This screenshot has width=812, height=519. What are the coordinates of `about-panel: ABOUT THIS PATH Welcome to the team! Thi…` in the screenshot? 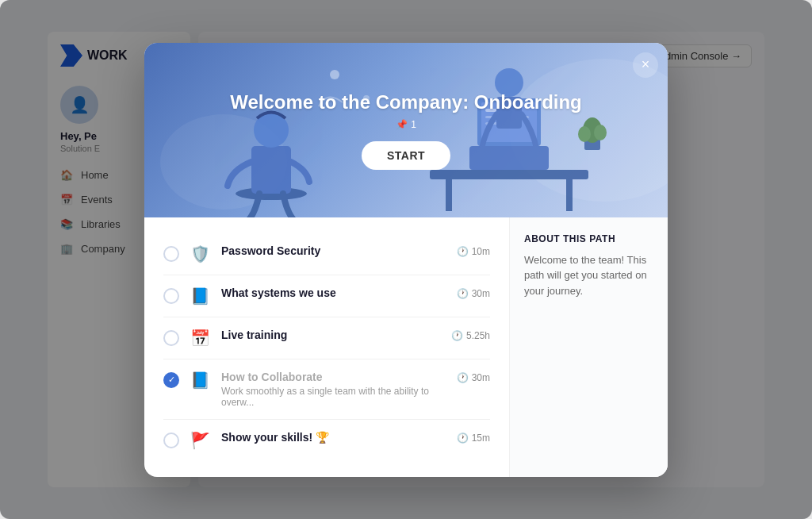 It's located at (588, 348).